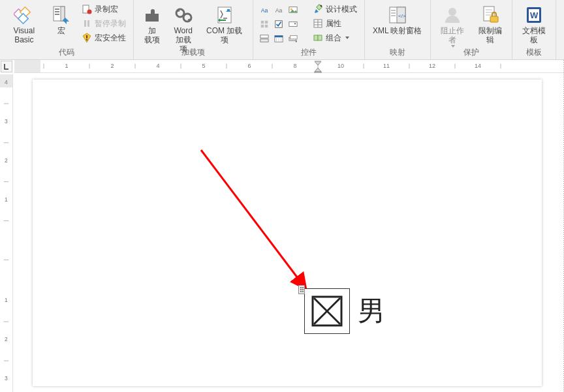  Describe the element at coordinates (110, 23) in the screenshot. I see `pause-recording-label: 暂停录制` at that location.